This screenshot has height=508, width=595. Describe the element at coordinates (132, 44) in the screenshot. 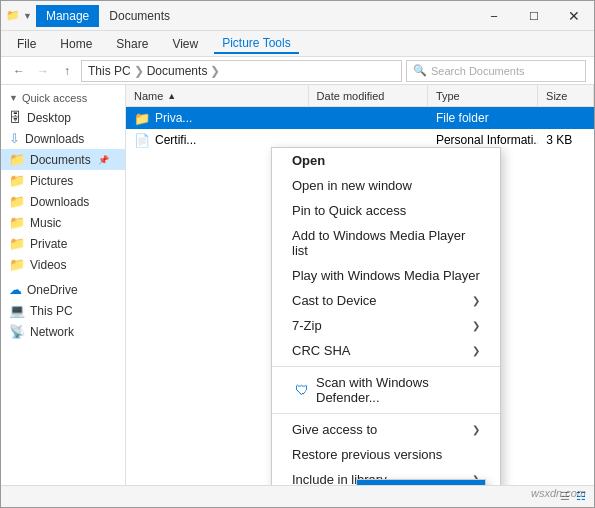

I see `ribbon-share: Share` at that location.